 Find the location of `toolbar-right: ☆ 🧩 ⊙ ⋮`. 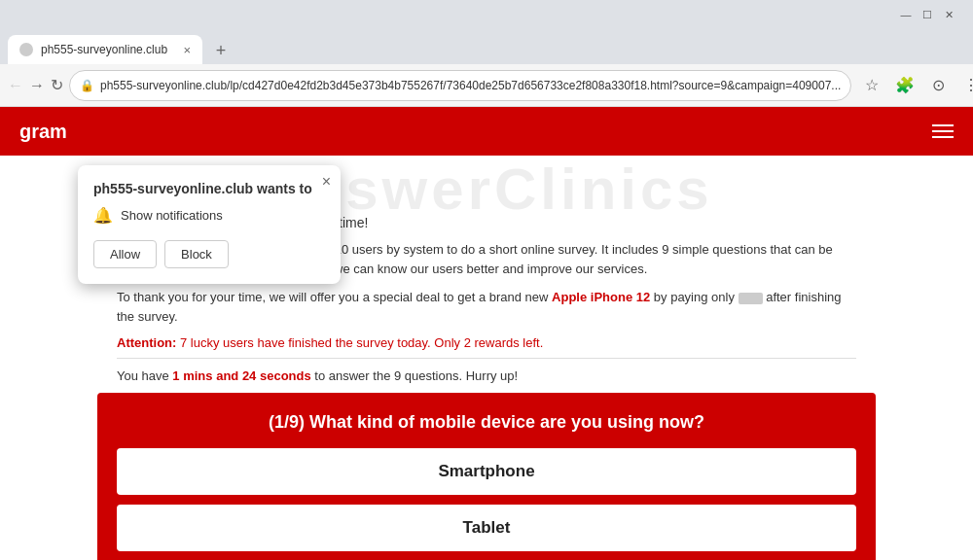

toolbar-right: ☆ 🧩 ⊙ ⋮ is located at coordinates (915, 86).